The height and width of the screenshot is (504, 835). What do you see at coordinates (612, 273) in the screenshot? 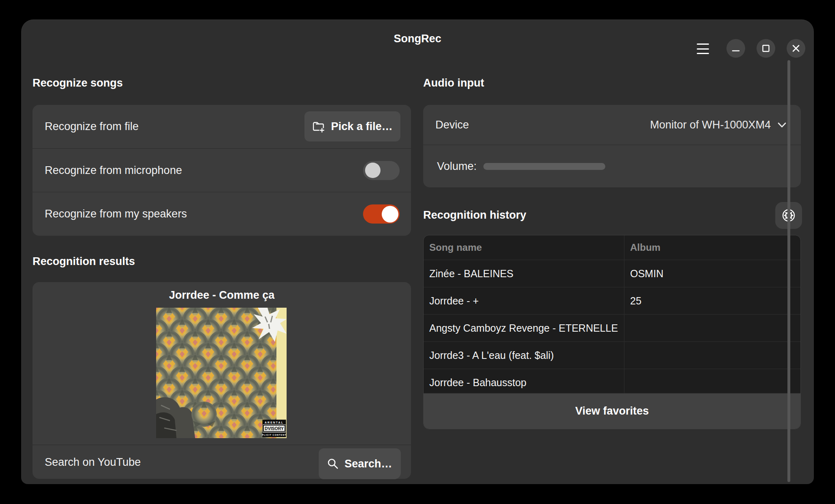
I see `history-row: Zinée - BALEINES OSMIN` at bounding box center [612, 273].